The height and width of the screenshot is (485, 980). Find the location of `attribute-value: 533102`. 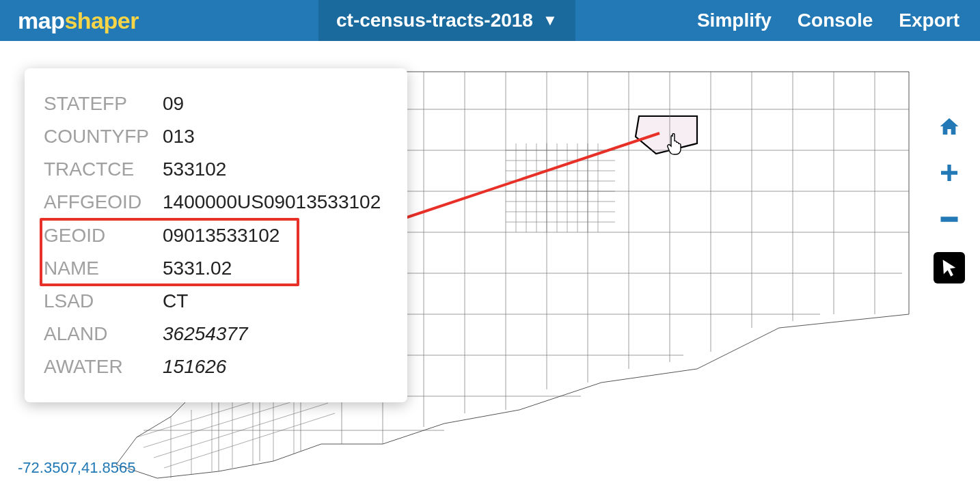

attribute-value: 533102 is located at coordinates (278, 169).